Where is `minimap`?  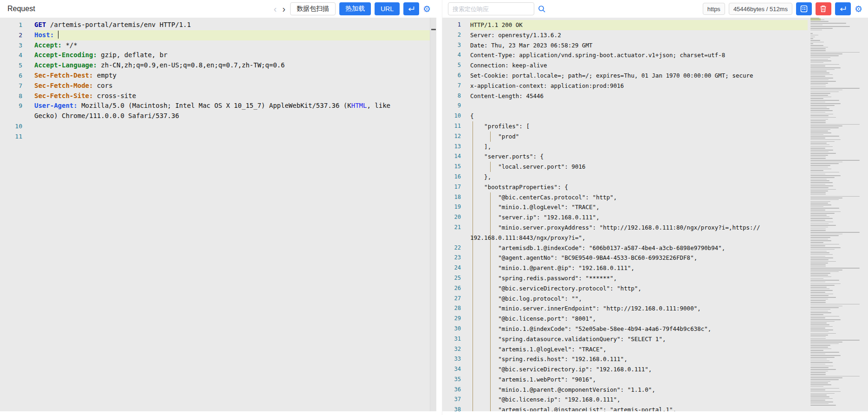
minimap is located at coordinates (836, 215).